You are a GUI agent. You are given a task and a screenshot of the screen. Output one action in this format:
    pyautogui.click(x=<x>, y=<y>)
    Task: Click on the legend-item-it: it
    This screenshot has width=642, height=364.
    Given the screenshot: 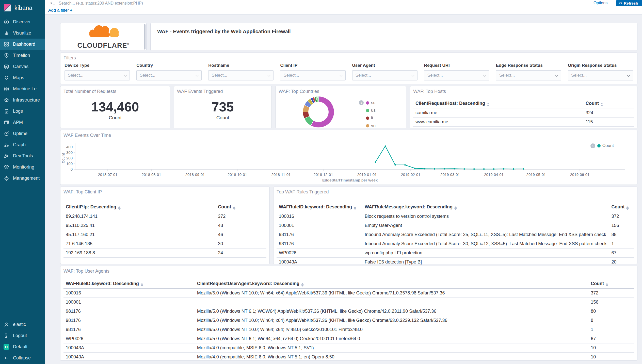 What is the action you would take?
    pyautogui.click(x=371, y=118)
    